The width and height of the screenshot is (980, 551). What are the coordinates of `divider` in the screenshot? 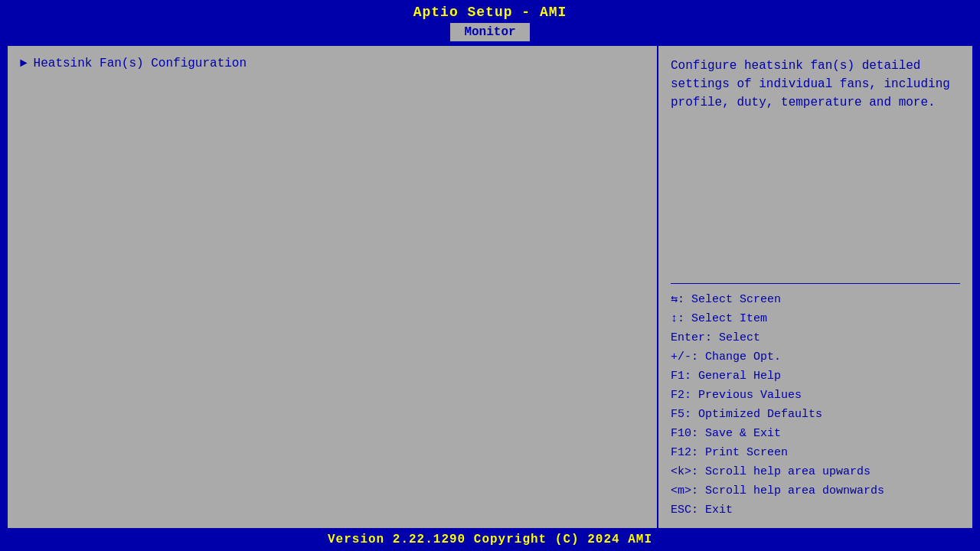 It's located at (815, 283).